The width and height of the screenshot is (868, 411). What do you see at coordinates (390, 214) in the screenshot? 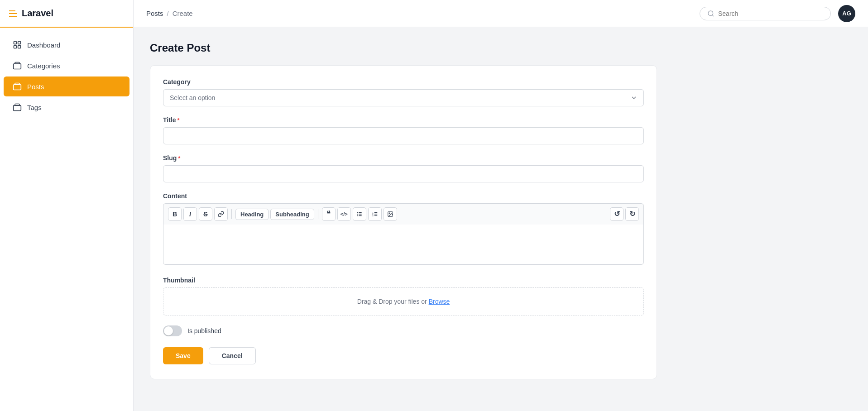
I see `image-button` at bounding box center [390, 214].